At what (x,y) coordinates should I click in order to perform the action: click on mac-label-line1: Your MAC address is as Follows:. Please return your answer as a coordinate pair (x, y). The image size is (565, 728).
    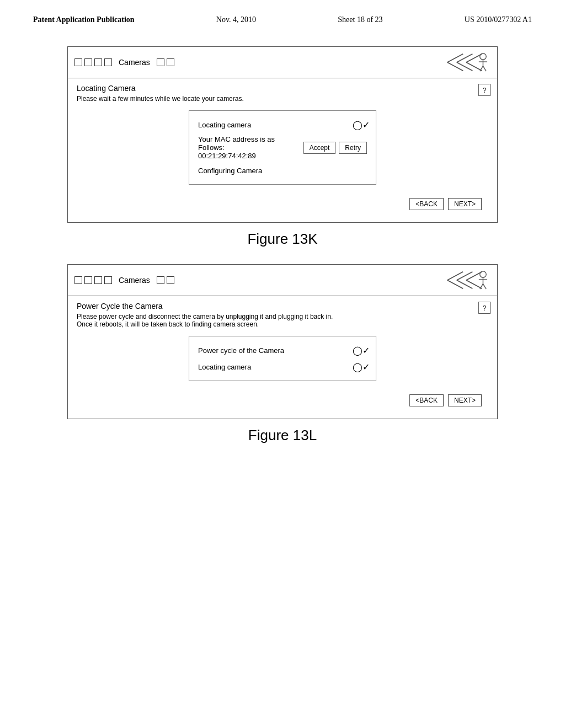
    Looking at the image, I should click on (249, 143).